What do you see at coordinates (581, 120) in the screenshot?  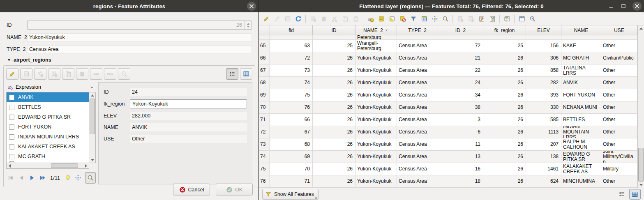 I see `cell-NAME: BETTLES` at bounding box center [581, 120].